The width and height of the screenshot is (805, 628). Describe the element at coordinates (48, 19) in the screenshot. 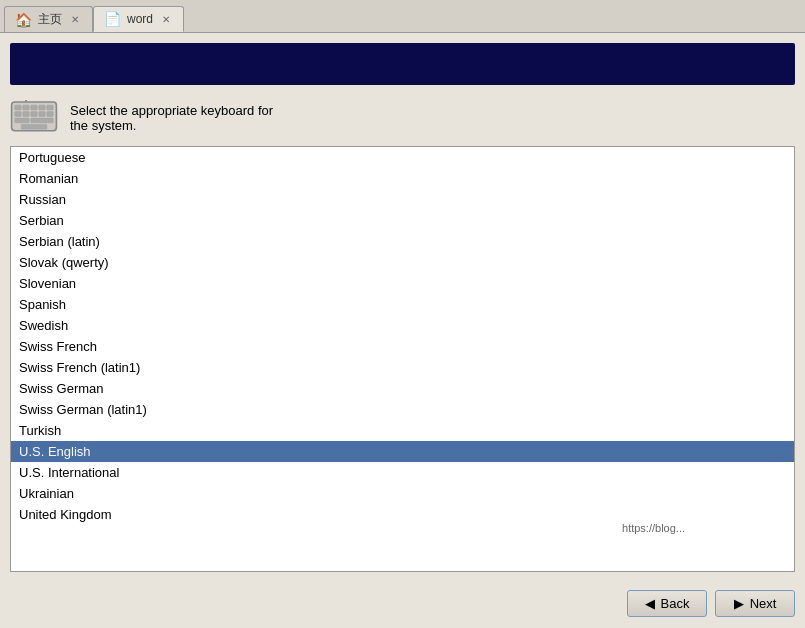

I see `tab-home: 🏠 主页 ✕` at that location.